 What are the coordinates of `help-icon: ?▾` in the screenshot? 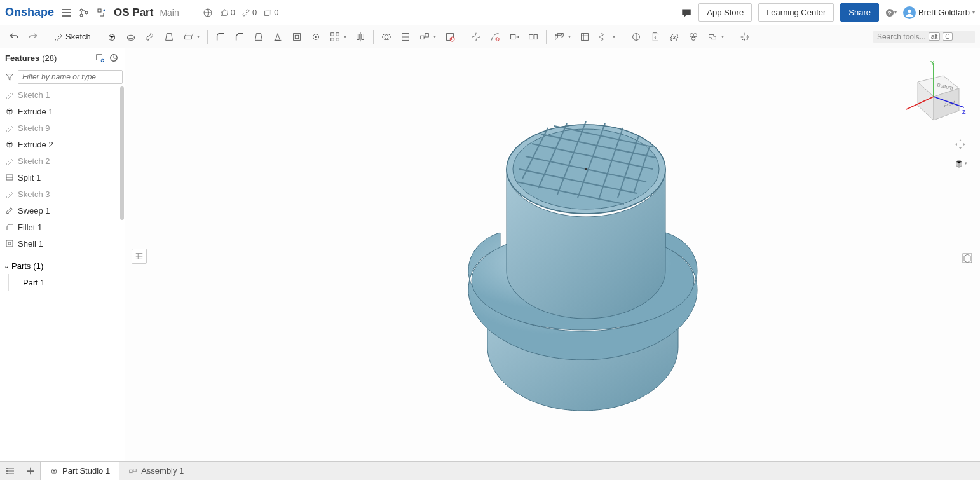 It's located at (891, 13).